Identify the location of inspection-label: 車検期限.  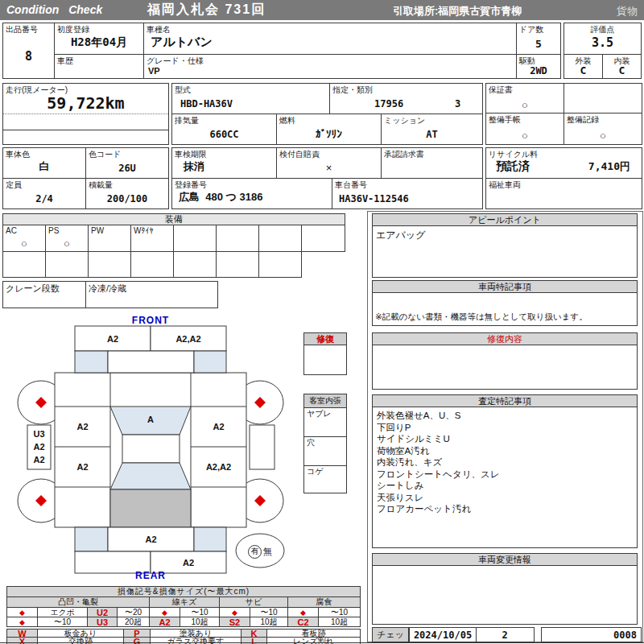
(191, 155).